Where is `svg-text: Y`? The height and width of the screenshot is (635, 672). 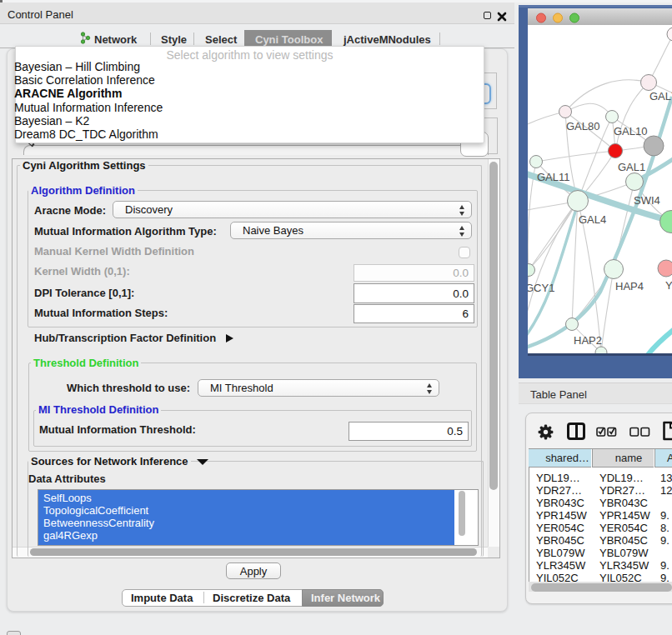
svg-text: Y is located at coordinates (669, 285).